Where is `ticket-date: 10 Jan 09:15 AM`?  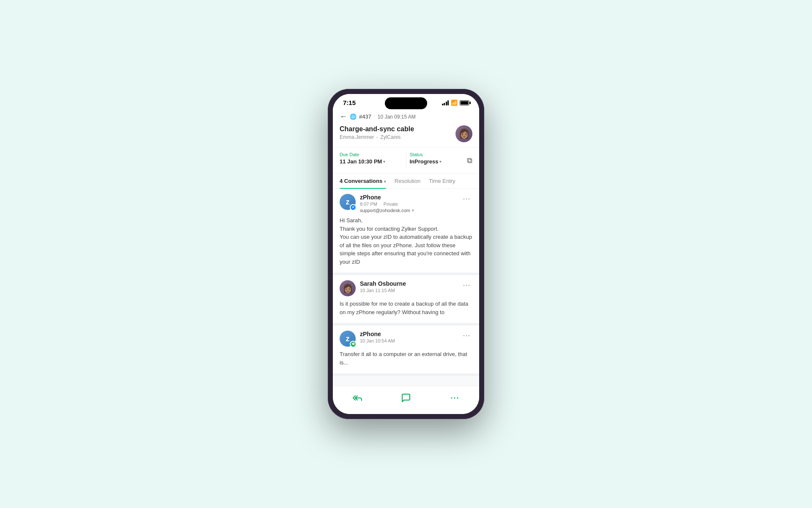 ticket-date: 10 Jan 09:15 AM is located at coordinates (397, 117).